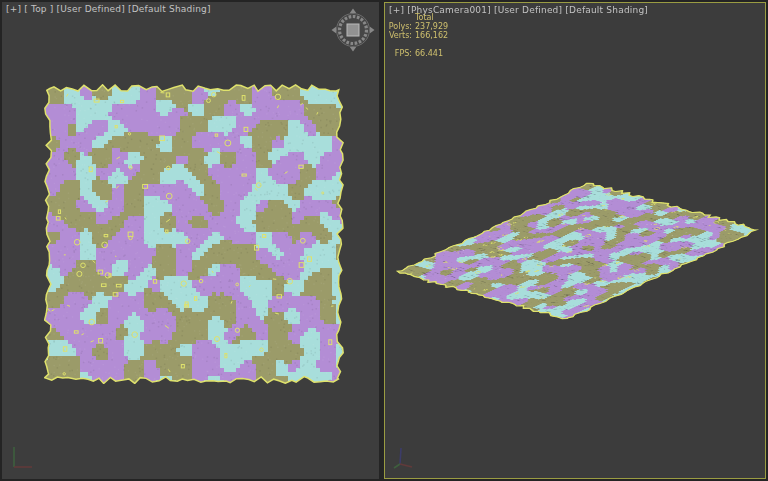 The height and width of the screenshot is (481, 768). I want to click on viewcube-arrow-east, so click(372, 30).